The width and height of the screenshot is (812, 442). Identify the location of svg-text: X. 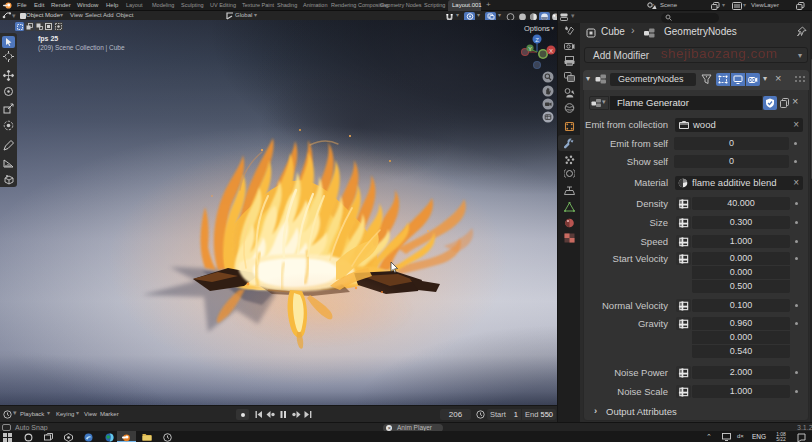
(551, 51).